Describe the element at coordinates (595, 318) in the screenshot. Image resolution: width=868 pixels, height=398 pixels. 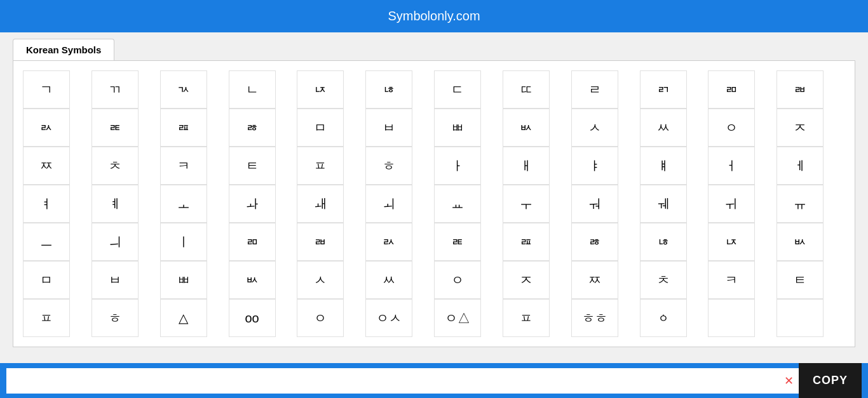
I see `symbol-cell: ㅎㅎ` at that location.